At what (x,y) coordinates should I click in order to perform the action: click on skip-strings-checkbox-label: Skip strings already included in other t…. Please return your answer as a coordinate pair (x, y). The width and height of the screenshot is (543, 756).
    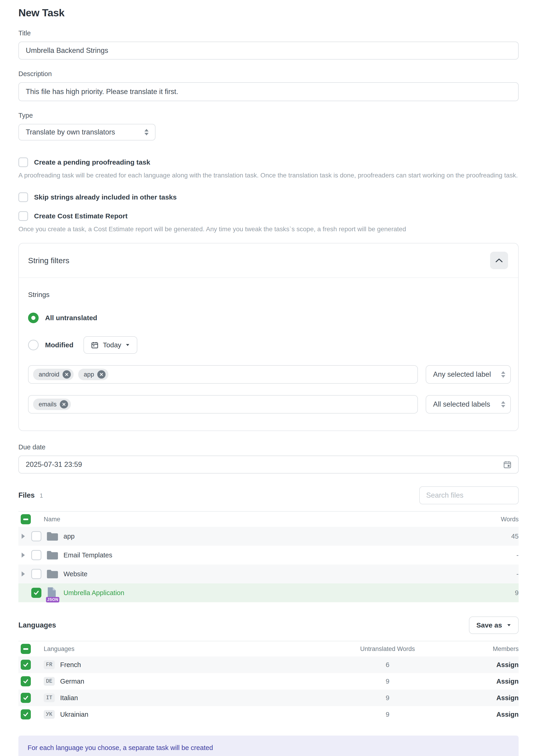
    Looking at the image, I should click on (105, 197).